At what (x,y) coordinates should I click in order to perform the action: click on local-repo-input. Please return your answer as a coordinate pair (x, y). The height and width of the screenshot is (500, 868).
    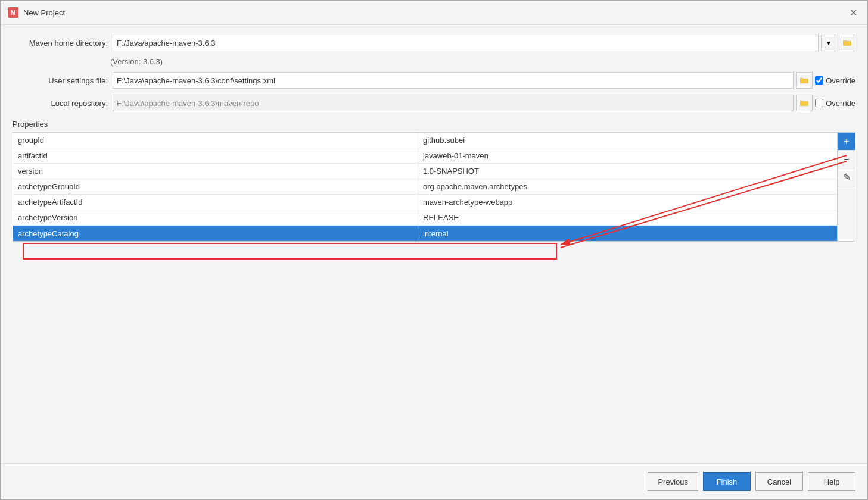
    Looking at the image, I should click on (453, 103).